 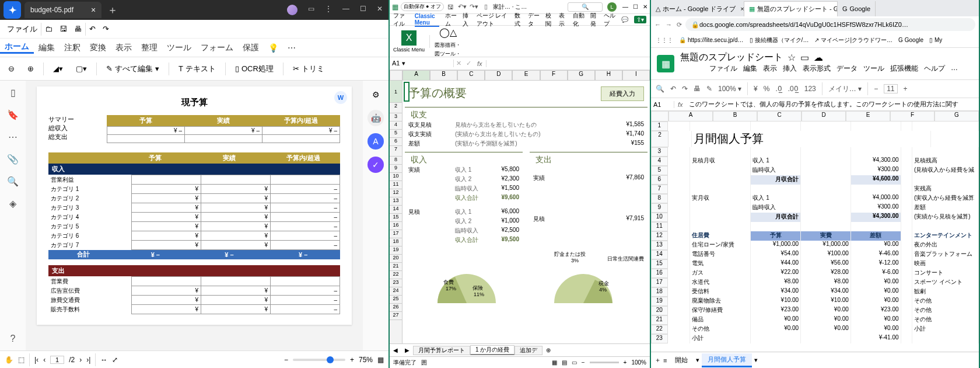 What do you see at coordinates (474, 7) in the screenshot?
I see `redo-icon: ↷▾` at bounding box center [474, 7].